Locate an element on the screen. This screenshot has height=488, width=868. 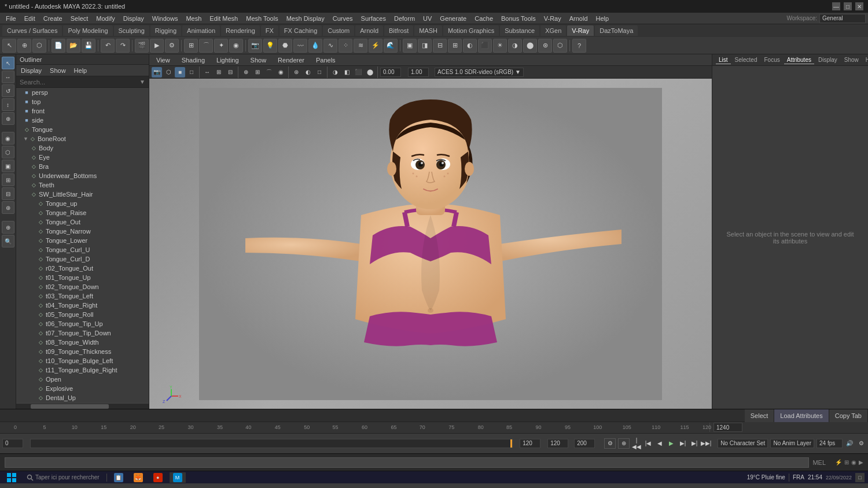
attr-tab-help: Help is located at coordinates (866, 60).